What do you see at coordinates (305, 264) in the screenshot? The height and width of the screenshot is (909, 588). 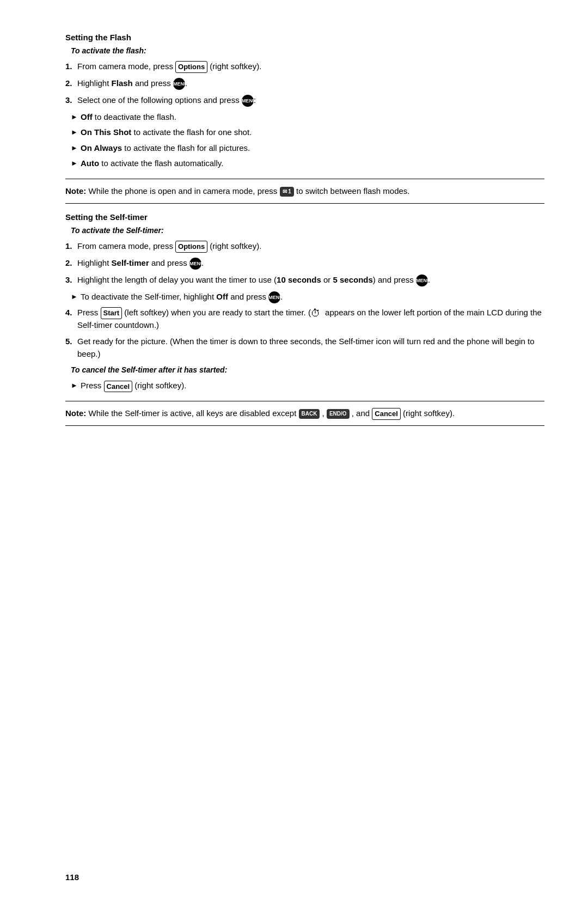 I see `timer-step-2: 2. Highlight Self-timer and press MENUOK…` at bounding box center [305, 264].